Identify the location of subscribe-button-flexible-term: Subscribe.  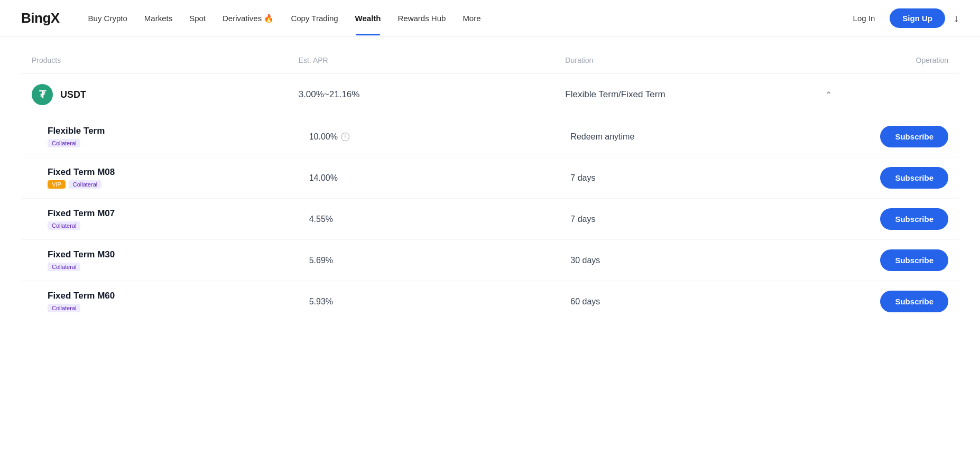
(914, 136).